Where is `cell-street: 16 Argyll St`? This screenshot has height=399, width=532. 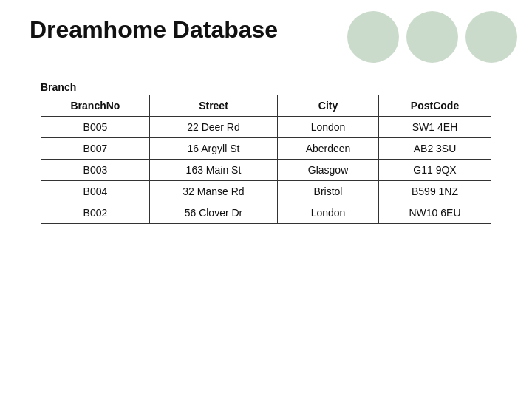 cell-street: 16 Argyll St is located at coordinates (213, 149).